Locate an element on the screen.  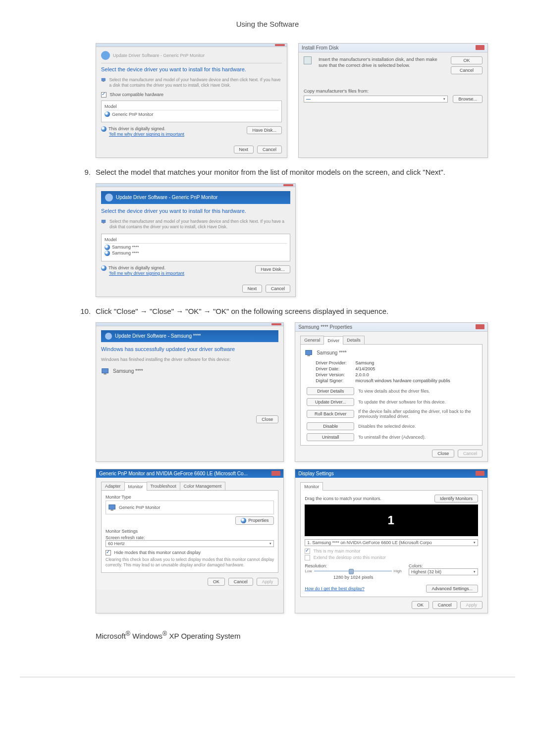
resolution-slider is located at coordinates (353, 571).